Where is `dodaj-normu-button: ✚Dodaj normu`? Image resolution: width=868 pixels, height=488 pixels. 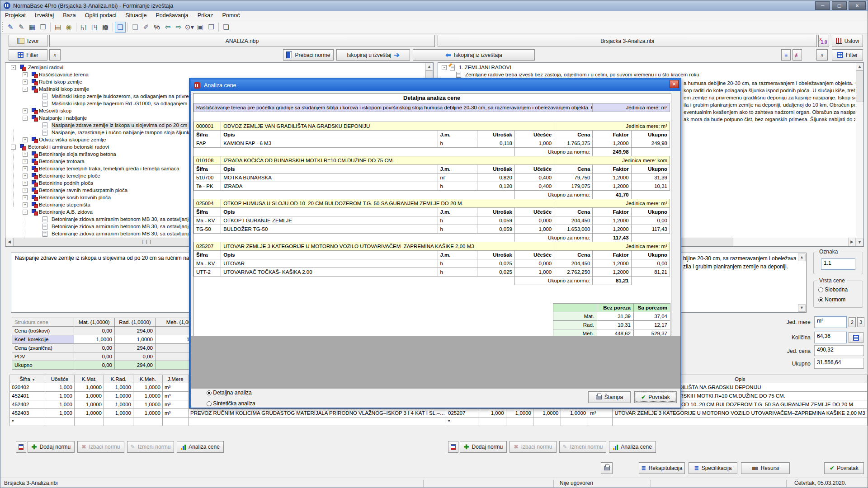 dodaj-normu-button: ✚Dodaj normu is located at coordinates (483, 447).